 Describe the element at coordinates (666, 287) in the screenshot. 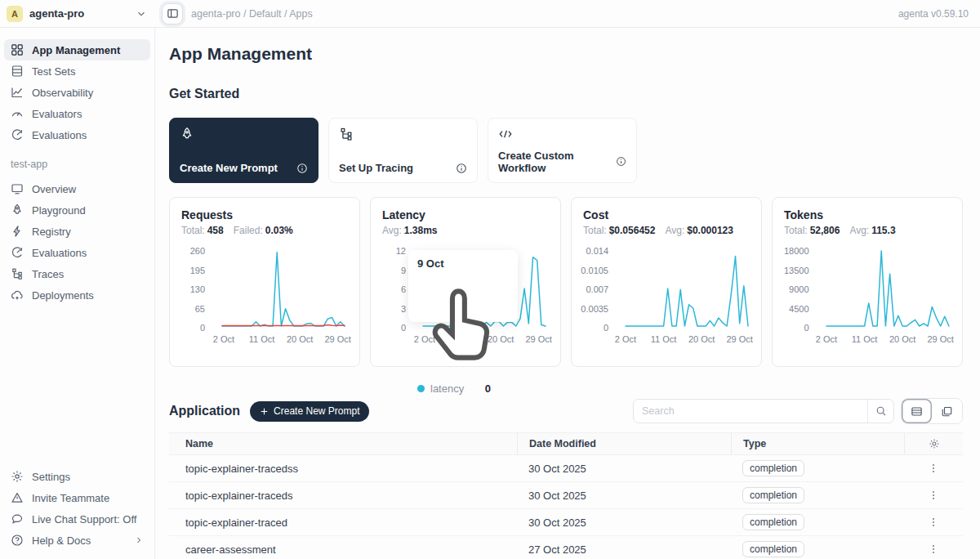

I see `cost-chart: 0.0140.01050.0070.00350` at that location.